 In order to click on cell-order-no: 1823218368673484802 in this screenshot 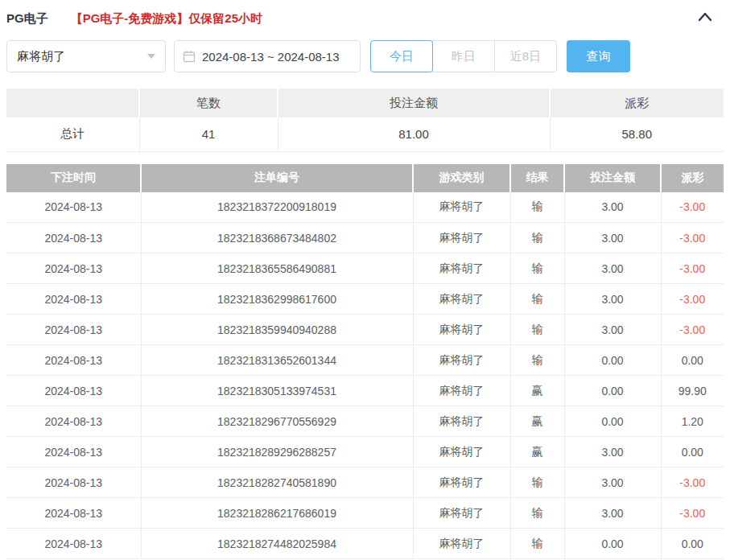, I will do `click(277, 238)`.